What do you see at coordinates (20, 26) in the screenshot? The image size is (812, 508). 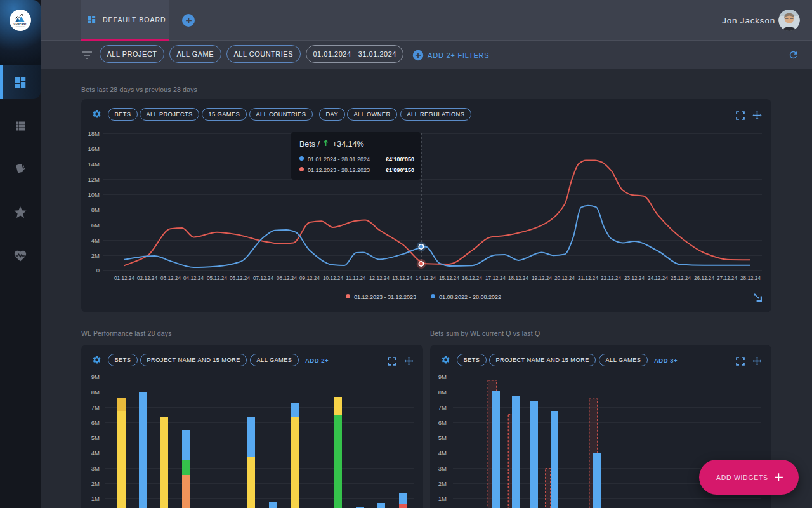 I see `svg-text: CONSULTING` at bounding box center [20, 26].